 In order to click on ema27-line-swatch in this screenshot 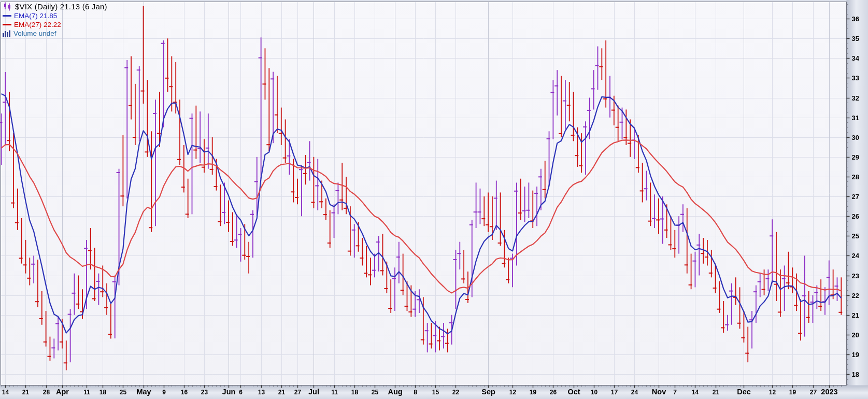, I will do `click(7, 25)`.